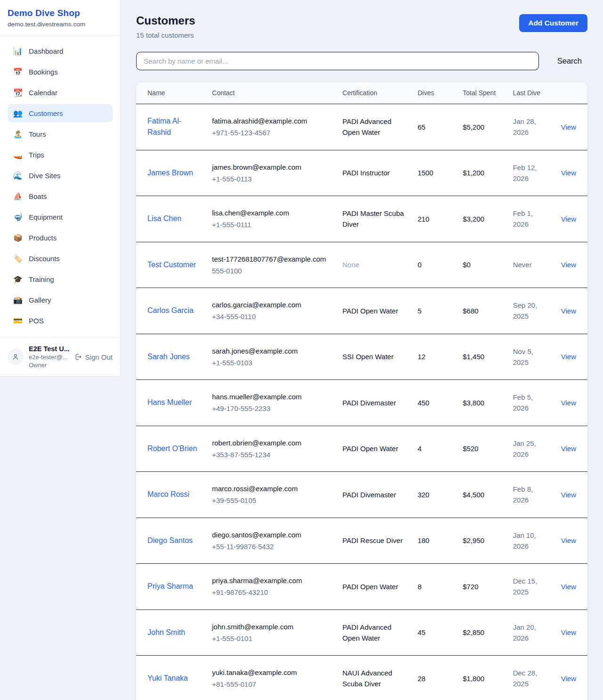 This screenshot has height=700, width=603. I want to click on customer-name-link: James Brown, so click(171, 173).